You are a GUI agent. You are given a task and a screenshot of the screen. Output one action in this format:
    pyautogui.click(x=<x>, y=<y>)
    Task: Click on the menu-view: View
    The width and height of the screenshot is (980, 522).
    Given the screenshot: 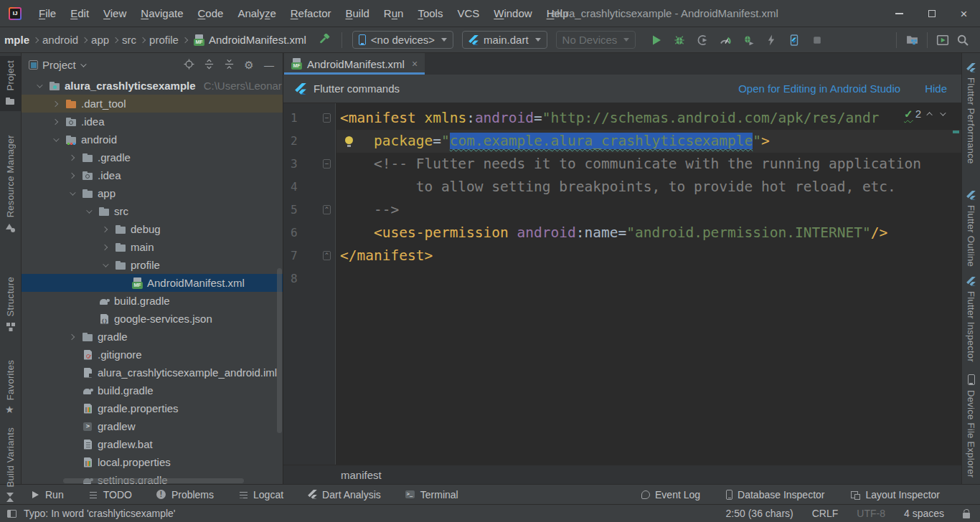 What is the action you would take?
    pyautogui.click(x=115, y=14)
    